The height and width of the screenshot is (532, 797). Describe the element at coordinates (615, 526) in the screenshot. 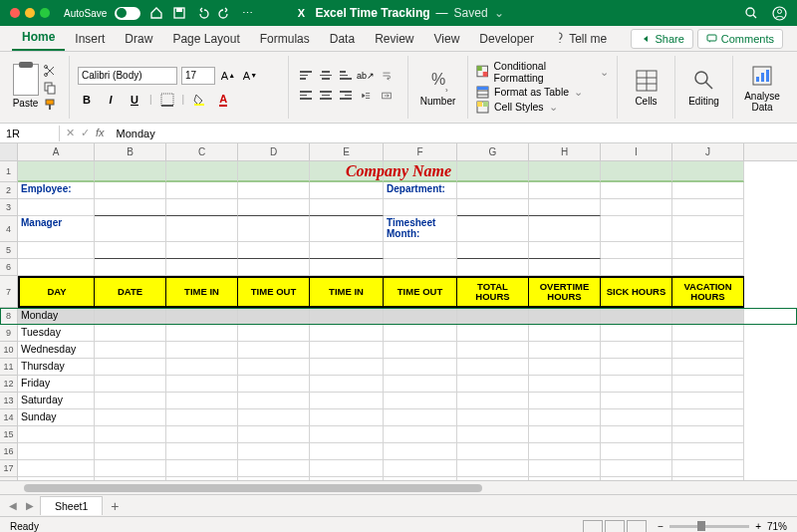

I see `view-page-layout-icon` at that location.